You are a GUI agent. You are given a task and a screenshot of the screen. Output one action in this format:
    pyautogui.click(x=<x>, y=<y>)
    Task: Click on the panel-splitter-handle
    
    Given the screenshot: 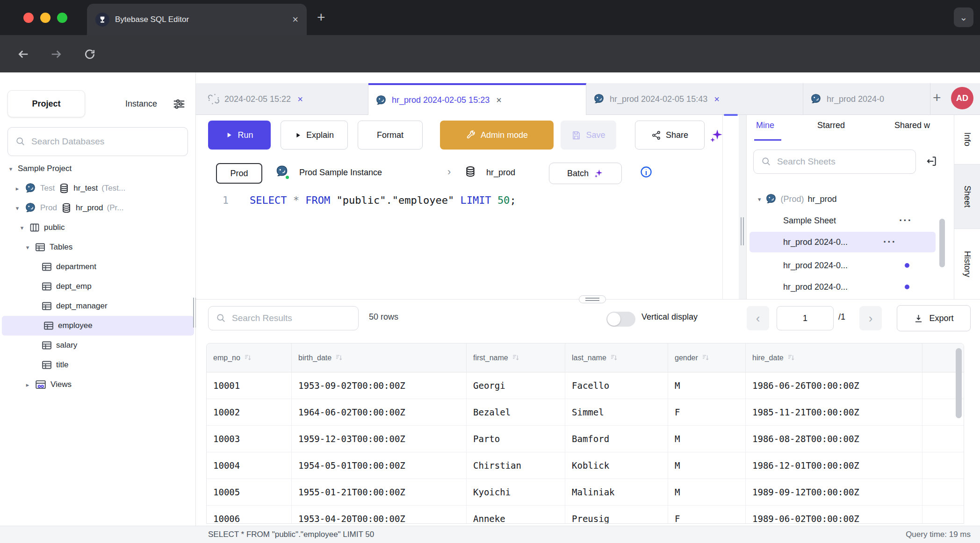 What is the action you would take?
    pyautogui.click(x=742, y=231)
    